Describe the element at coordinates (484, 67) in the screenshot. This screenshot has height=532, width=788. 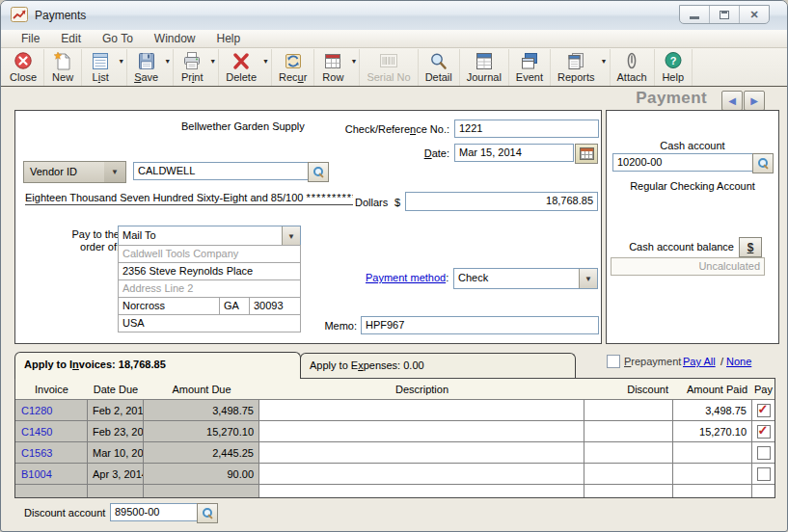
I see `journal-button: Journal` at that location.